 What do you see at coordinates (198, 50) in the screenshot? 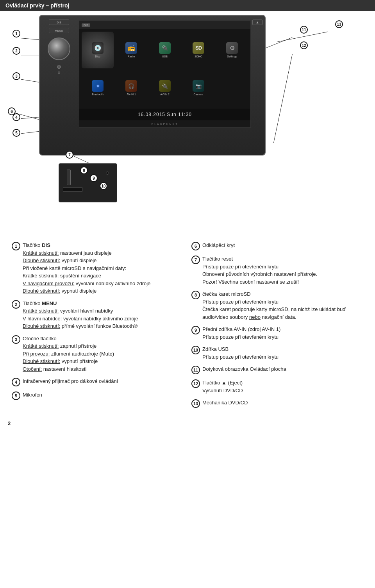
I see `screen-icon-sdhc: SD SDHC` at bounding box center [198, 50].